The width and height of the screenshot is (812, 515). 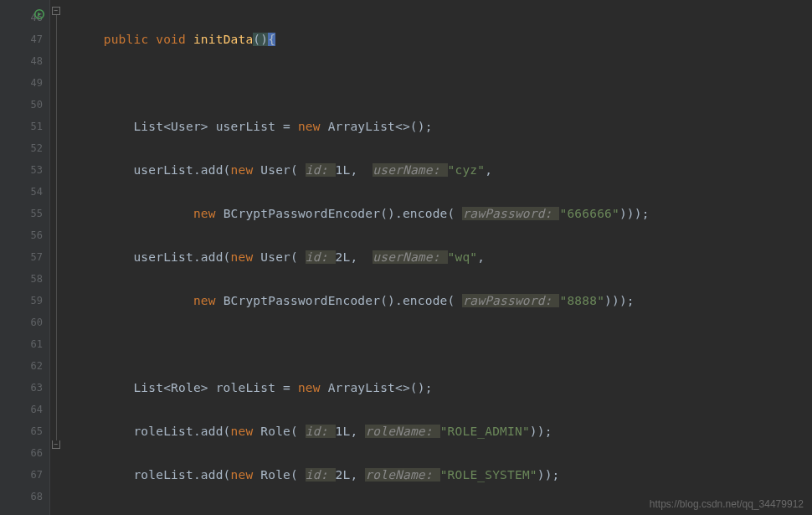 What do you see at coordinates (22, 453) in the screenshot?
I see `line-number: 66` at bounding box center [22, 453].